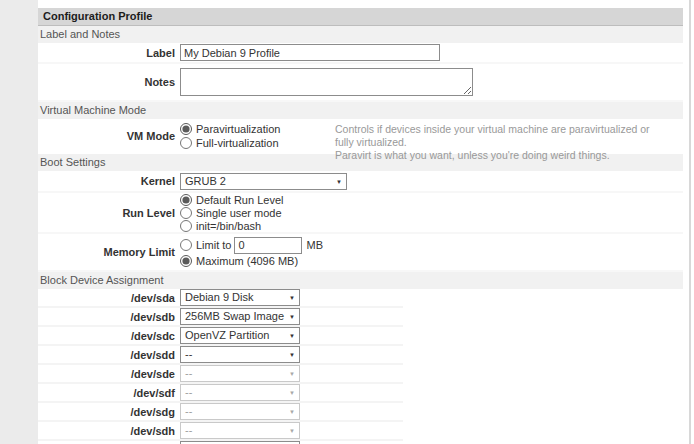 The width and height of the screenshot is (694, 444). I want to click on paravirtualization-option: Paravirtualization, so click(258, 129).